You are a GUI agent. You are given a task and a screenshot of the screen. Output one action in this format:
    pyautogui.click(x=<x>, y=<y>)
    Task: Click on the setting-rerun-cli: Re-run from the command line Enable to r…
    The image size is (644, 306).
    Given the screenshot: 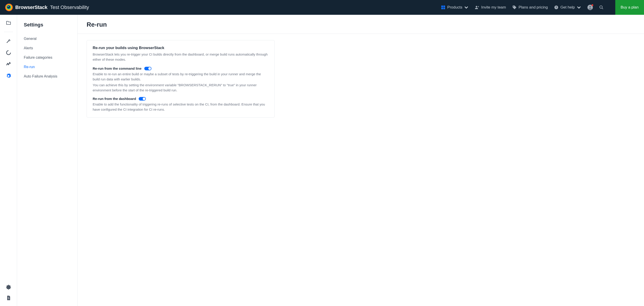 What is the action you would take?
    pyautogui.click(x=180, y=80)
    